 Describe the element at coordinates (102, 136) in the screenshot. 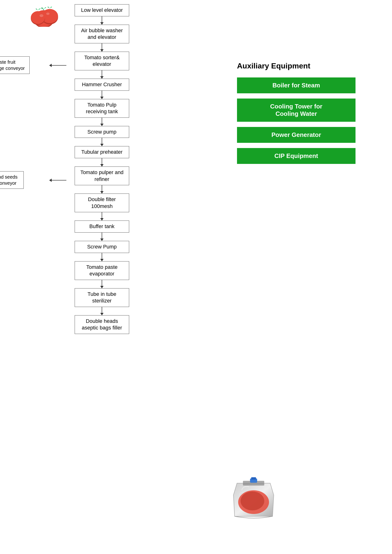

I see `step-screw-pump-1: Screw pump` at that location.